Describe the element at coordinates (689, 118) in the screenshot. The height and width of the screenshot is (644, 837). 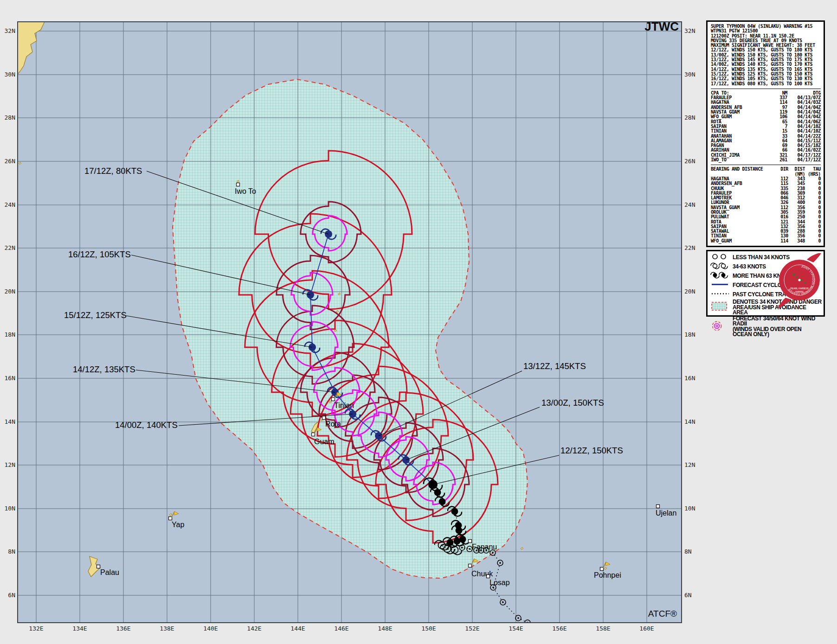
I see `lat-tick-label: 28N` at that location.